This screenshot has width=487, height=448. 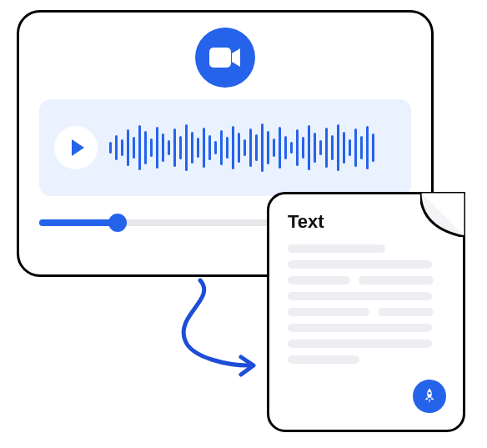 I want to click on camera-icon, so click(x=225, y=58).